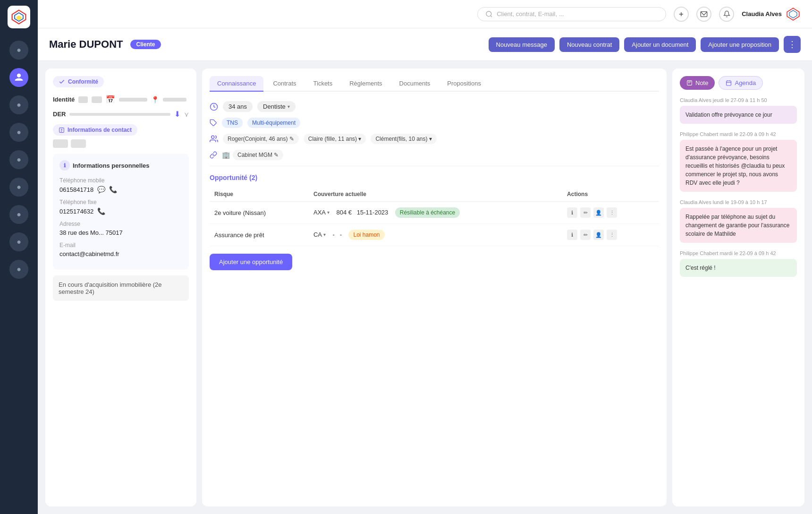 This screenshot has height=514, width=812. I want to click on note-author-2: Philippe Chabert, so click(699, 134).